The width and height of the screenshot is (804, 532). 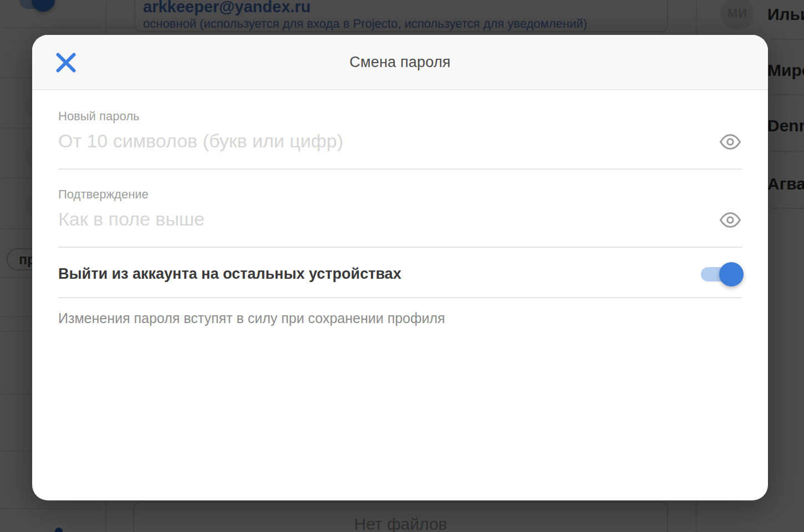 I want to click on toggle-knob, so click(x=731, y=274).